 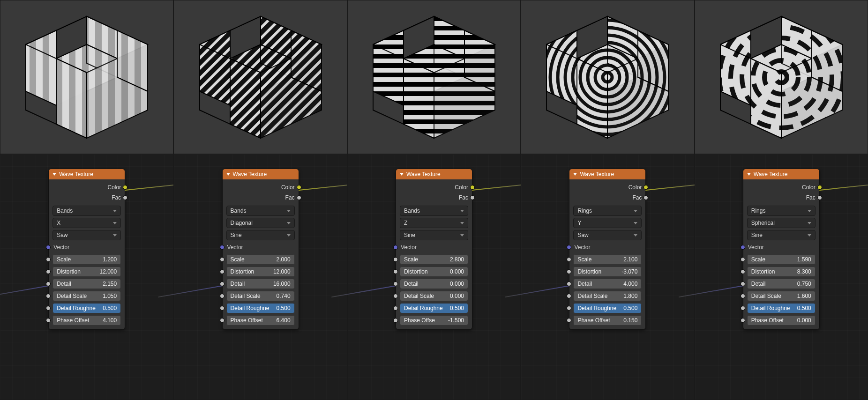 I want to click on detail_scale-field: Detail Scale 1.050, so click(x=87, y=296).